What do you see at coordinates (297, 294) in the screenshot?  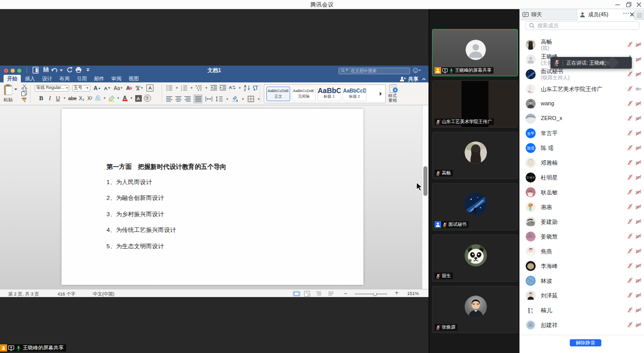 I see `view-draft-button` at bounding box center [297, 294].